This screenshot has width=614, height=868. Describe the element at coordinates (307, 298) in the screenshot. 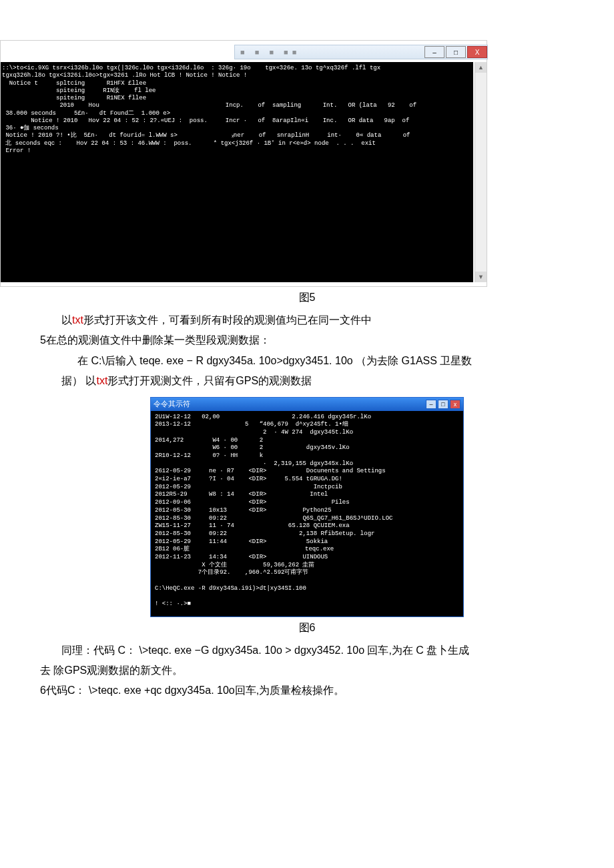

I see `figure5-caption: 图5` at that location.